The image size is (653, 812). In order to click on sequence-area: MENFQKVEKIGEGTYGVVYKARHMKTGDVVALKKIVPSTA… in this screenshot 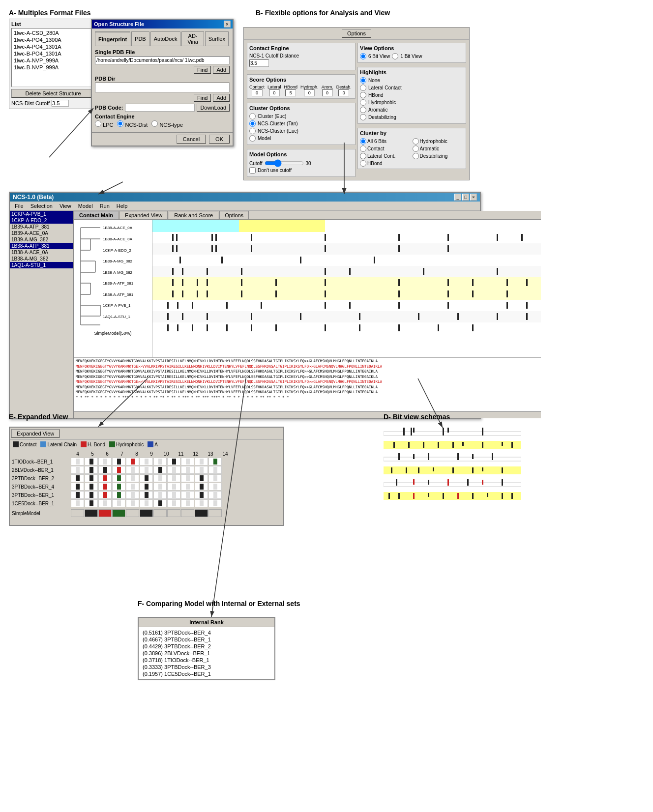, I will do `click(307, 384)`.